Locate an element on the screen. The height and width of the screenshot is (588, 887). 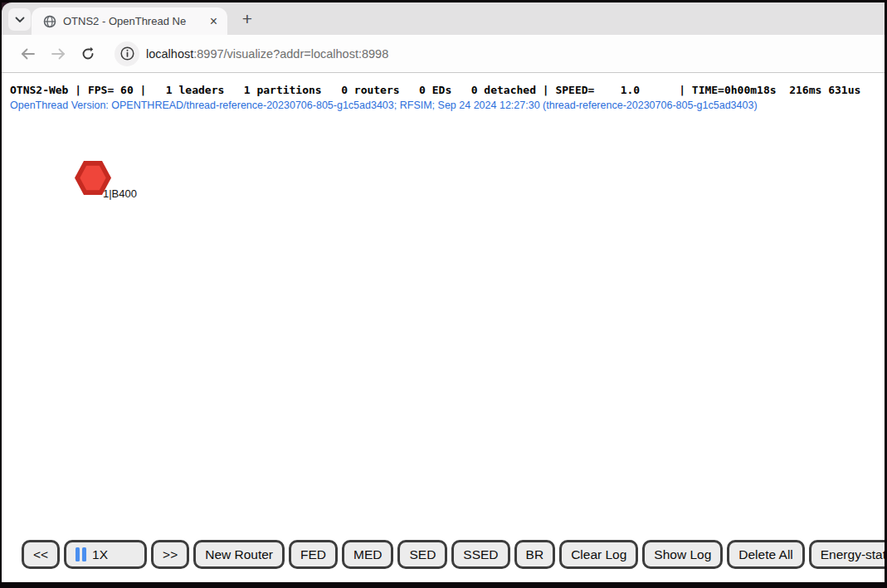
new-router-button: New Router is located at coordinates (239, 554).